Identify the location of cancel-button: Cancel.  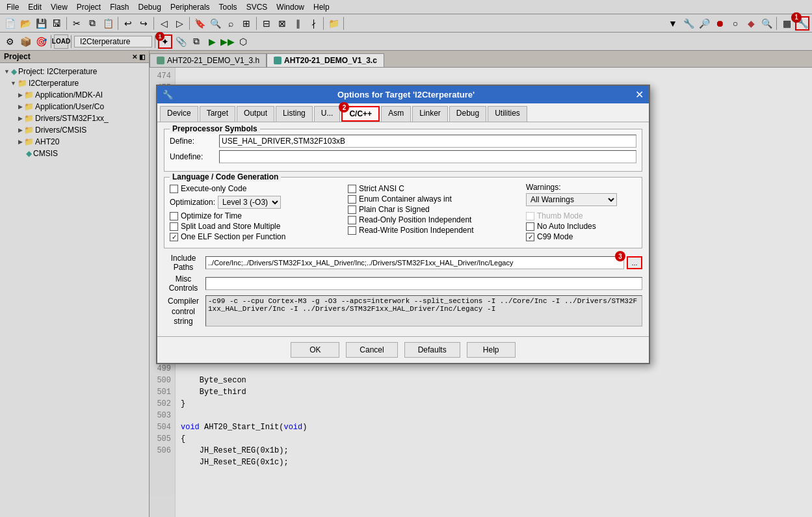
(372, 350).